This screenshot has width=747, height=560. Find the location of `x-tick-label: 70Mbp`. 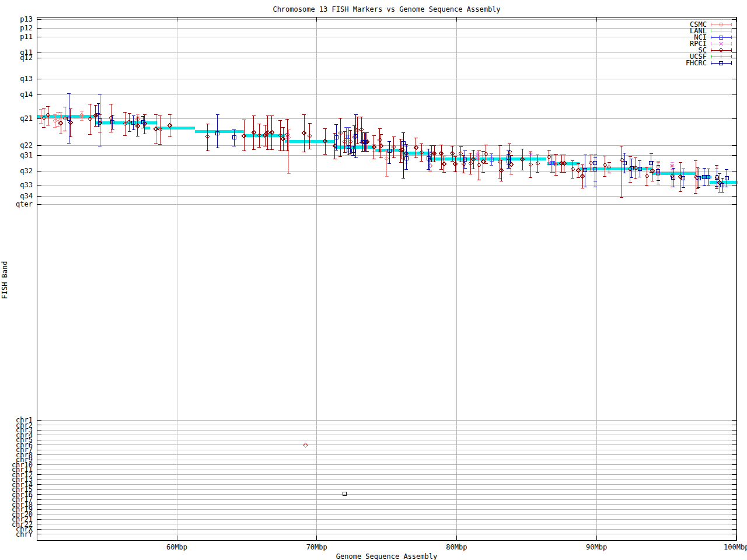

x-tick-label: 70Mbp is located at coordinates (317, 547).